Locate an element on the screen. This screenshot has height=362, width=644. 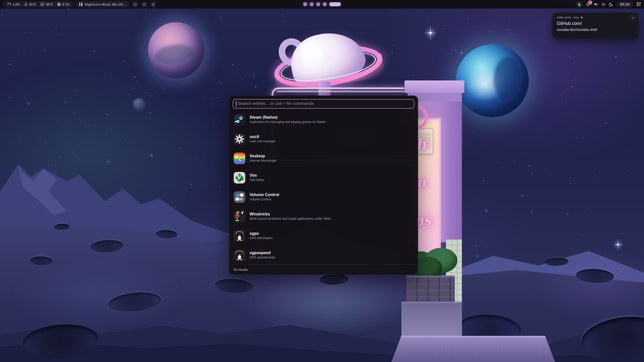
list-item-uuctl: uuctl User unit manager is located at coordinates (324, 139).